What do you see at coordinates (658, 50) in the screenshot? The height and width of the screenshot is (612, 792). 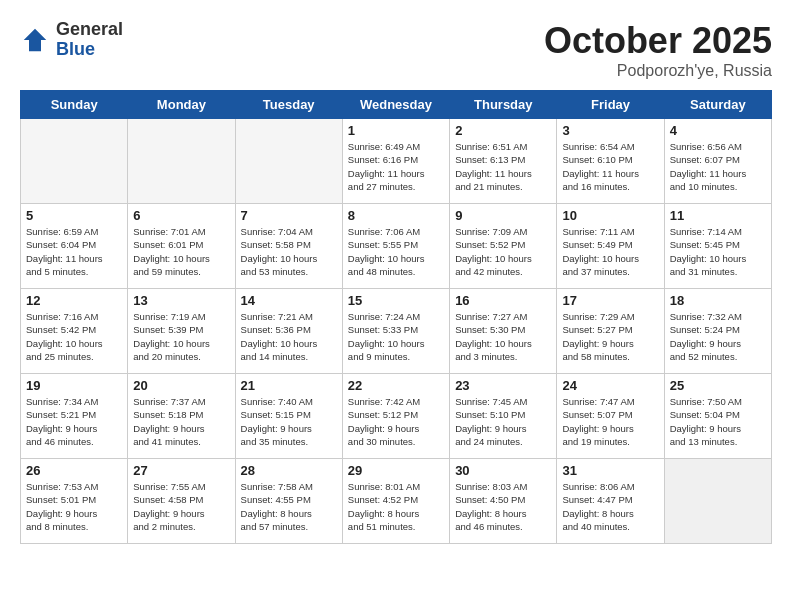 I see `title-area: October 2025 Podporozh'ye, Russia` at bounding box center [658, 50].